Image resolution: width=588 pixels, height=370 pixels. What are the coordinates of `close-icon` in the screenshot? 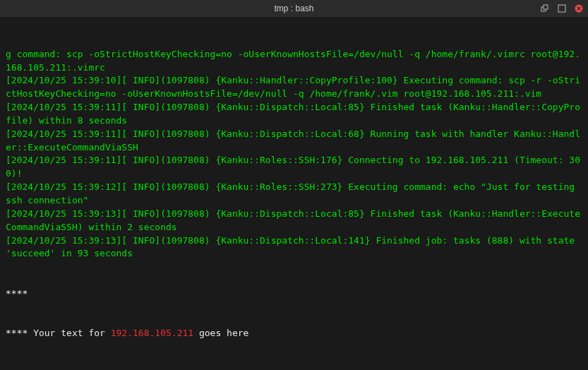 It's located at (579, 8).